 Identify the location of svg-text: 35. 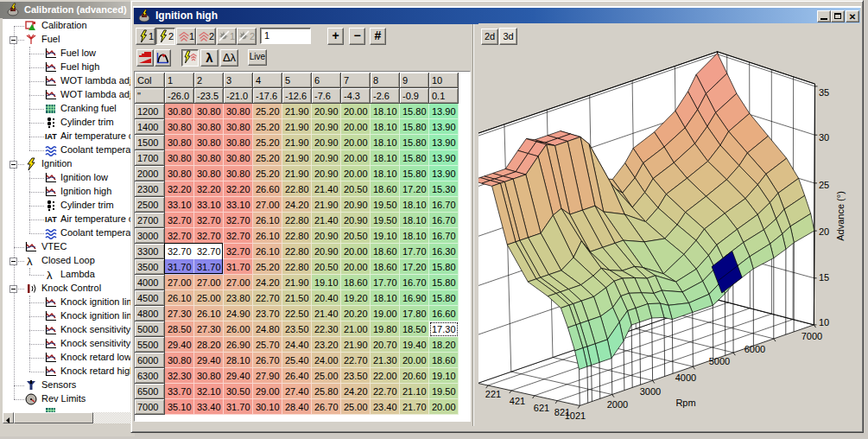
(824, 92).